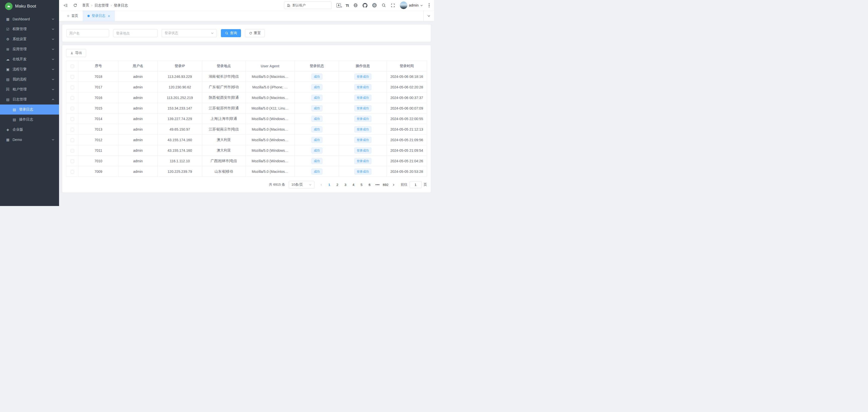 The width and height of the screenshot is (868, 412). Describe the element at coordinates (65, 5) in the screenshot. I see `sidebar-fold-icon` at that location.